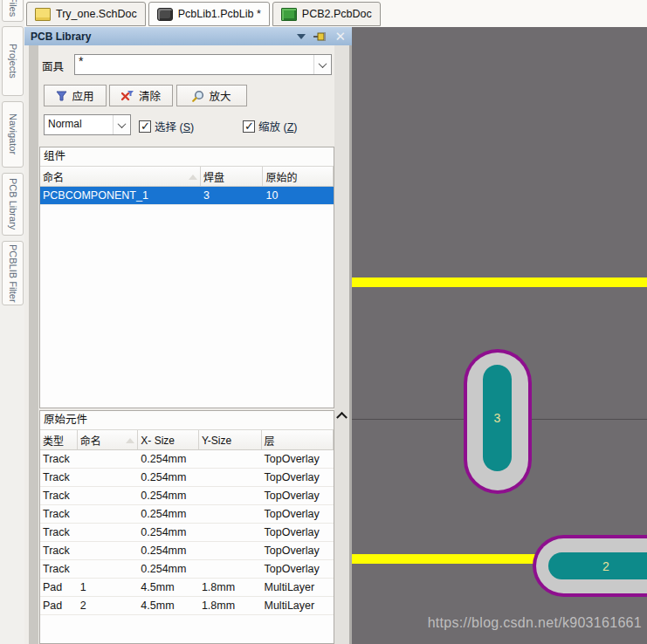  I want to click on column-header-label: 层, so click(270, 440).